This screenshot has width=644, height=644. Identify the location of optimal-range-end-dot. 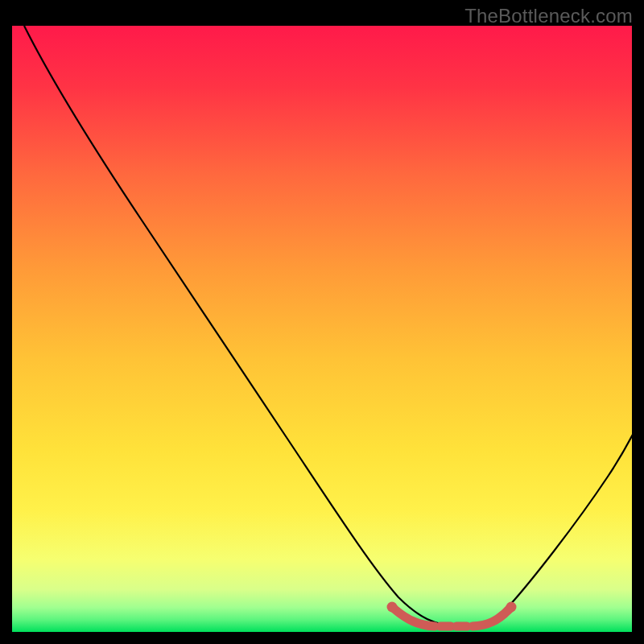
(512, 607).